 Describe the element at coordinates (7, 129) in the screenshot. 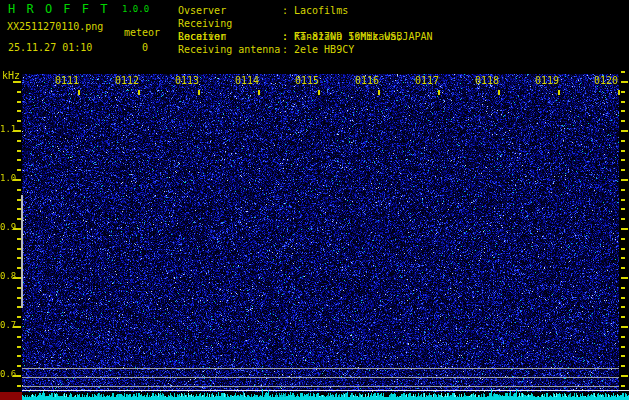

I see `freq-label-1-1: 1.1` at that location.